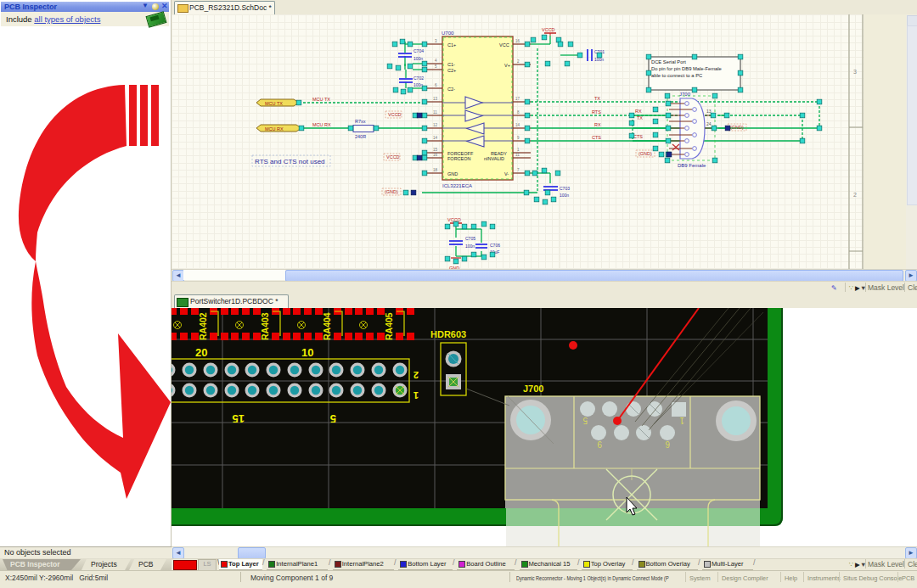 The height and width of the screenshot is (588, 917). Describe the element at coordinates (436, 61) in the screenshot. I see `svg-text: 4` at that location.